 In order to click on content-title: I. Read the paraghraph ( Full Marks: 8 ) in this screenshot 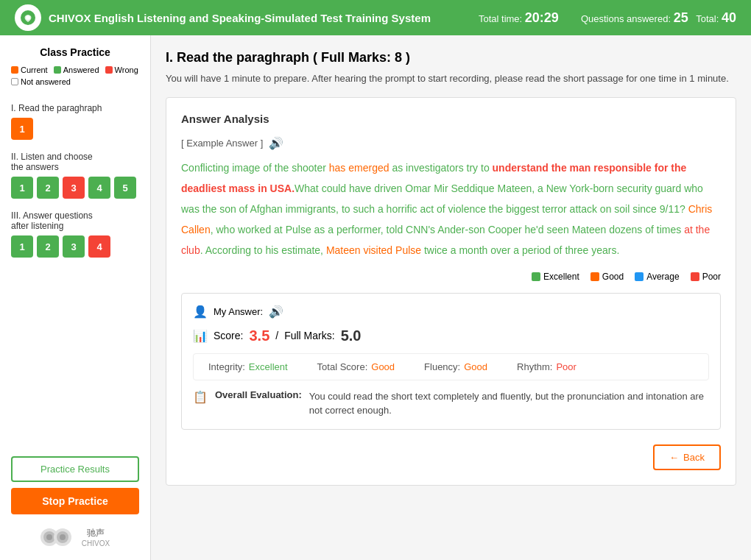, I will do `click(451, 57)`.